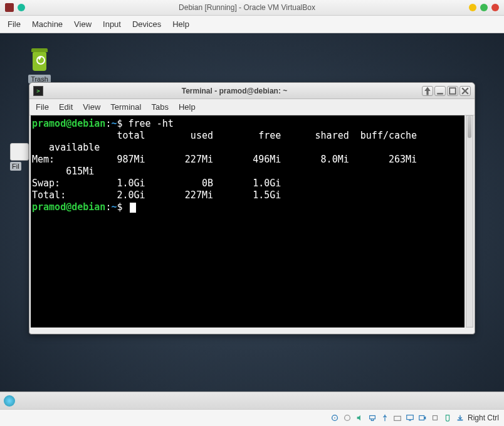 This screenshot has width=504, height=426. Describe the element at coordinates (372, 418) in the screenshot. I see `status-network-icon` at that location.